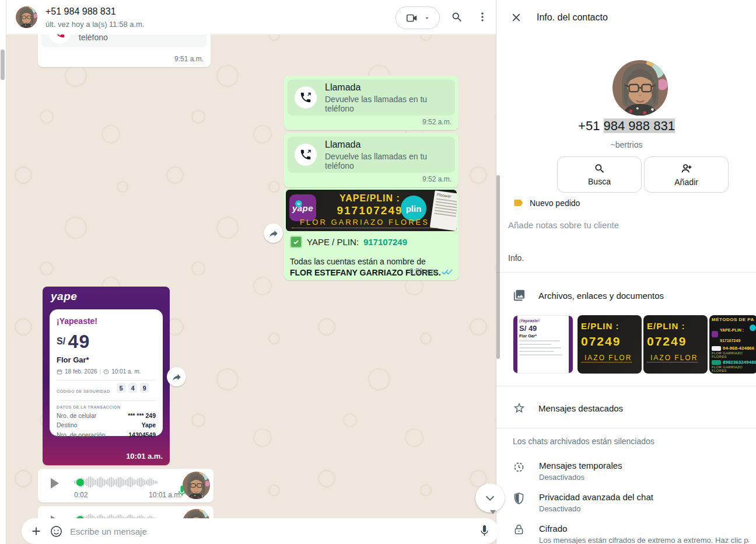  Describe the element at coordinates (371, 210) in the screenshot. I see `payment-banner-image: yape S/ YAPE/PLIN : 917107249 plin Floow…` at that location.